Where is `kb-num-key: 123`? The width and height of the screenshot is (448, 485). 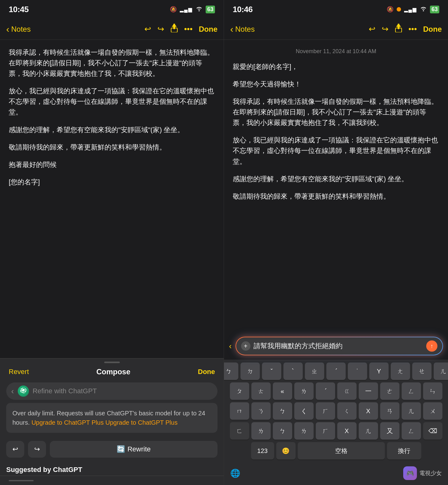 kb-num-key: 123 is located at coordinates (263, 451).